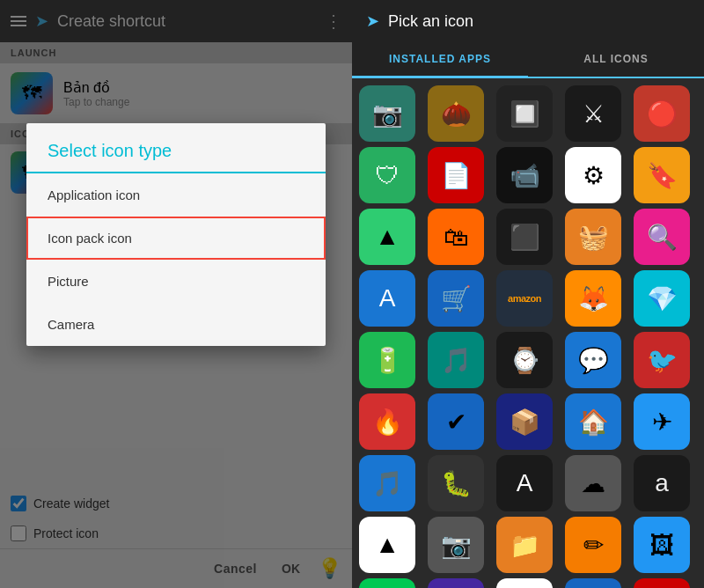  What do you see at coordinates (593, 422) in the screenshot?
I see `app-icon-cell: 🏠` at bounding box center [593, 422].